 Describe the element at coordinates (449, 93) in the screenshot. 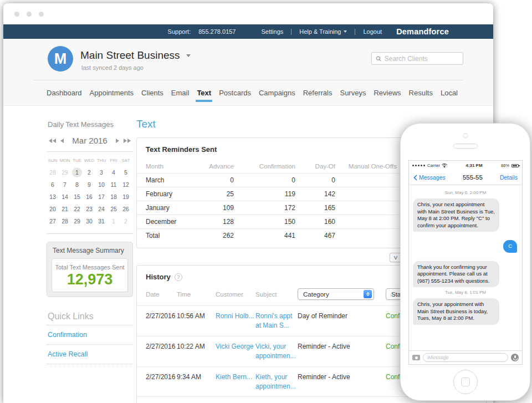

I see `tab-local: Local` at that location.